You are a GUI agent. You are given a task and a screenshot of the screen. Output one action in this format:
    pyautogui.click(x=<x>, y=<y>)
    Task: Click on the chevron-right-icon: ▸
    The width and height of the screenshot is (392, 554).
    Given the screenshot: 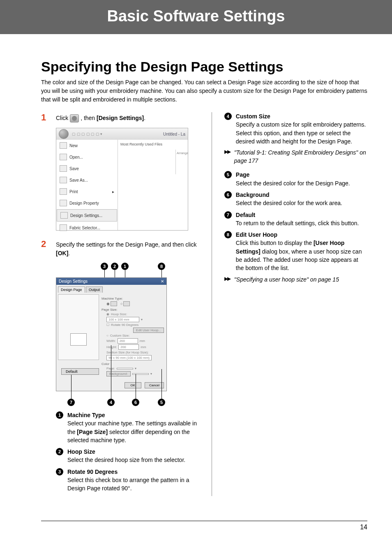 What is the action you would take?
    pyautogui.click(x=113, y=192)
    